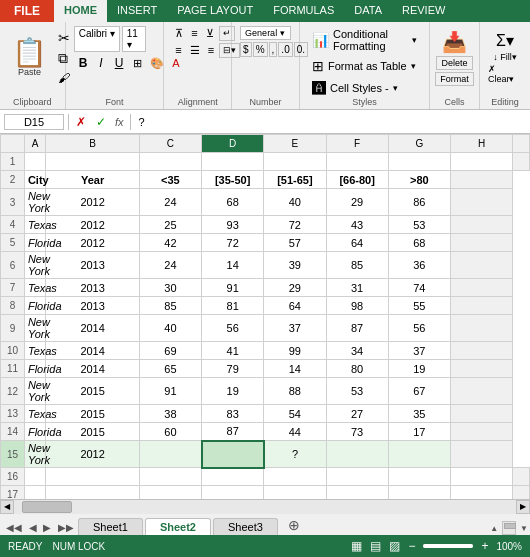 The image size is (530, 557). Describe the element at coordinates (295, 351) in the screenshot. I see `cell: 99` at that location.